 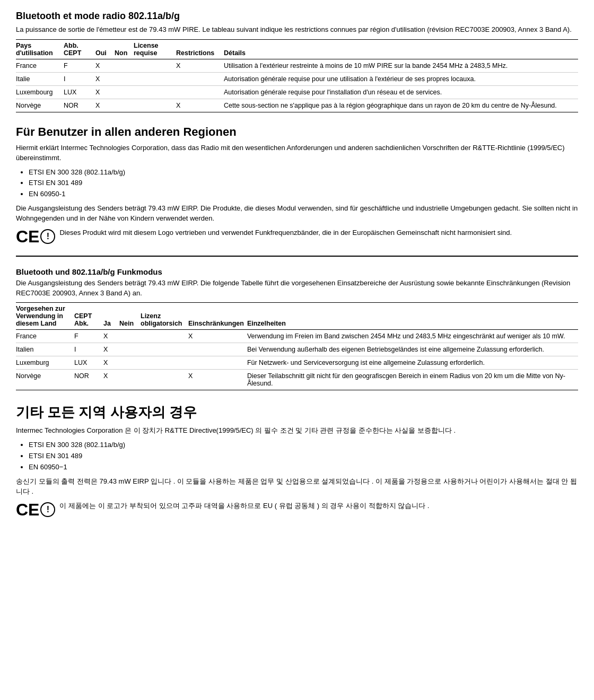 I want to click on cell-einzel: Bei Verwendung außerhalb des eigenen Bet…, so click(x=413, y=350).